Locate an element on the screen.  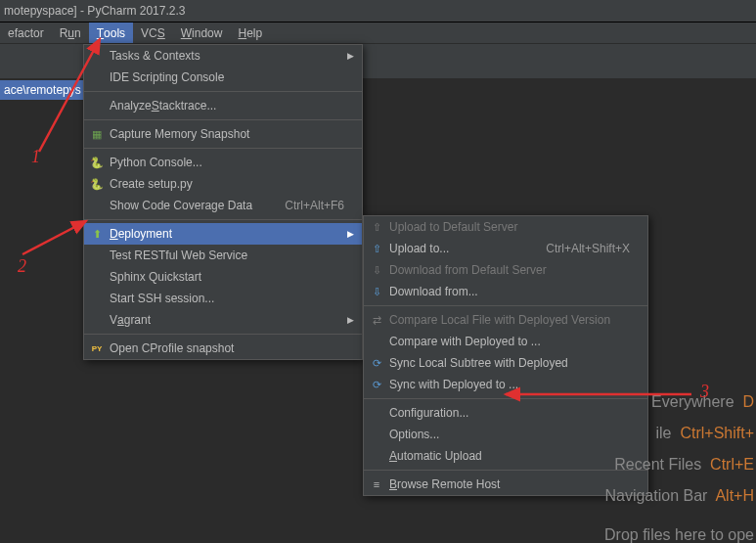
menu-window: Window is located at coordinates (201, 33).